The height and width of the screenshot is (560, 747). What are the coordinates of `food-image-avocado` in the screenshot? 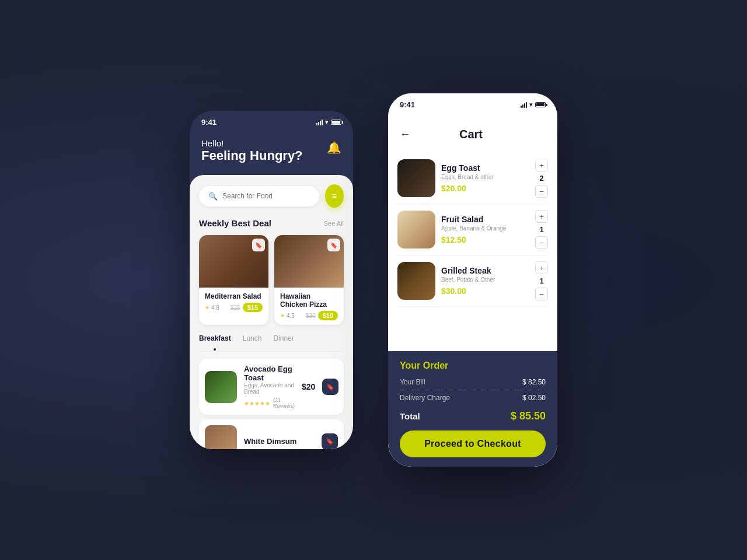 It's located at (221, 387).